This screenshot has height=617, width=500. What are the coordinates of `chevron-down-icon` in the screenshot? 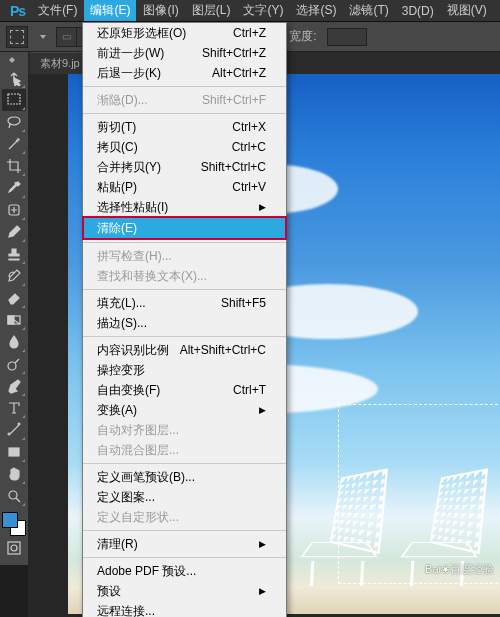 It's located at (43, 37).